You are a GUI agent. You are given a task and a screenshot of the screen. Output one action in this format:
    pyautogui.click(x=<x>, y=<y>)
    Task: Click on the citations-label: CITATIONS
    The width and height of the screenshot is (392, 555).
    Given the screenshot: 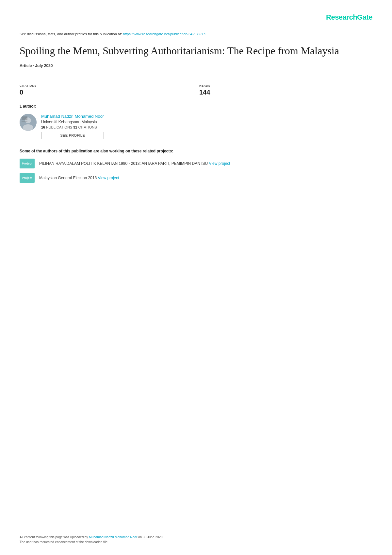 What is the action you would take?
    pyautogui.click(x=103, y=86)
    